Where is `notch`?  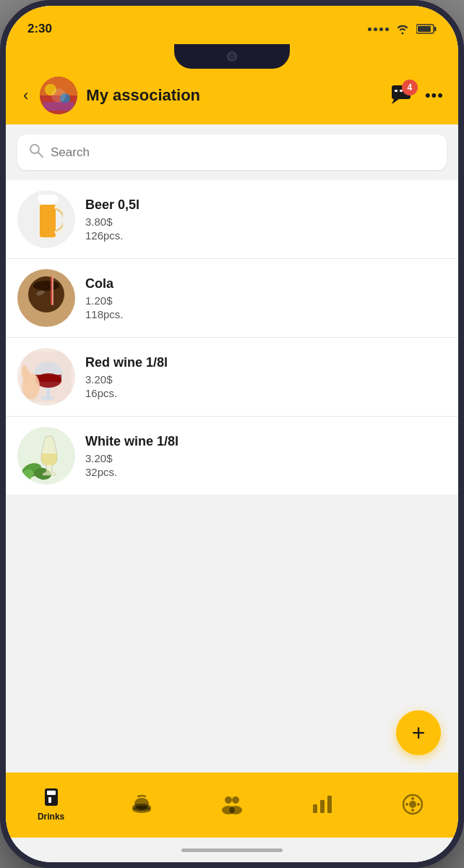 notch is located at coordinates (232, 56).